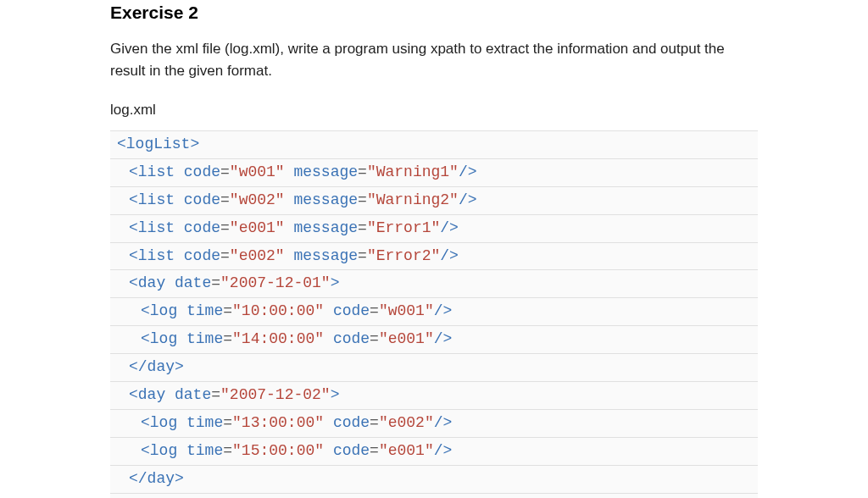  What do you see at coordinates (434, 173) in the screenshot?
I see `code-line: <list code="w001" message="Warning1"/>` at bounding box center [434, 173].